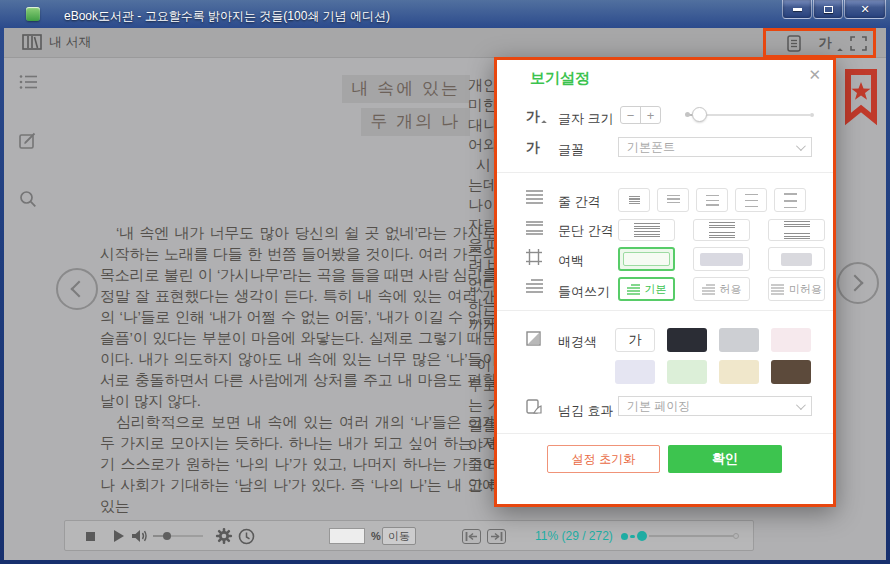 Image resolution: width=890 pixels, height=564 pixels. Describe the element at coordinates (29, 200) in the screenshot. I see `search-icon` at that location.